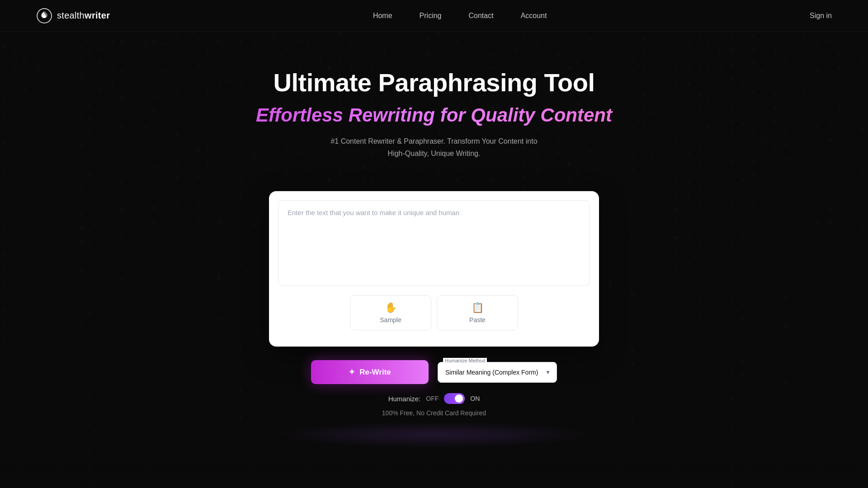  Describe the element at coordinates (534, 15) in the screenshot. I see `nav-account: Account` at that location.